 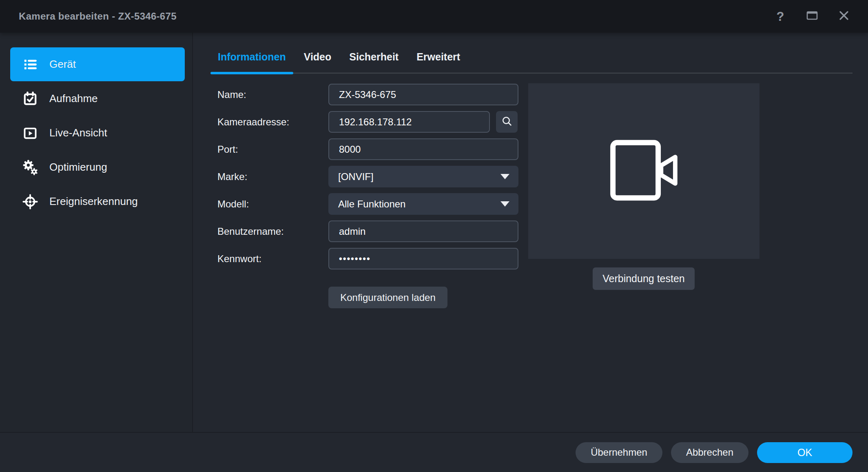 I want to click on close-button, so click(x=844, y=16).